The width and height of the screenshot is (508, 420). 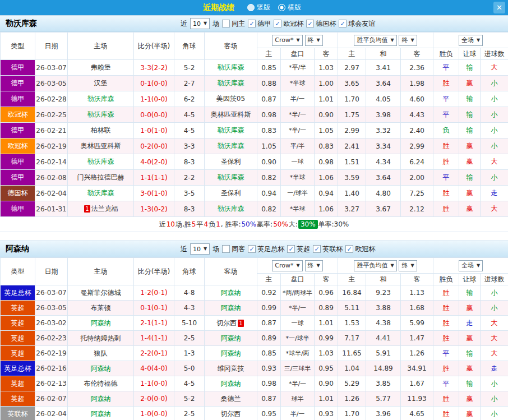 What do you see at coordinates (101, 353) in the screenshot?
I see `home-team: 狼队` at bounding box center [101, 353].